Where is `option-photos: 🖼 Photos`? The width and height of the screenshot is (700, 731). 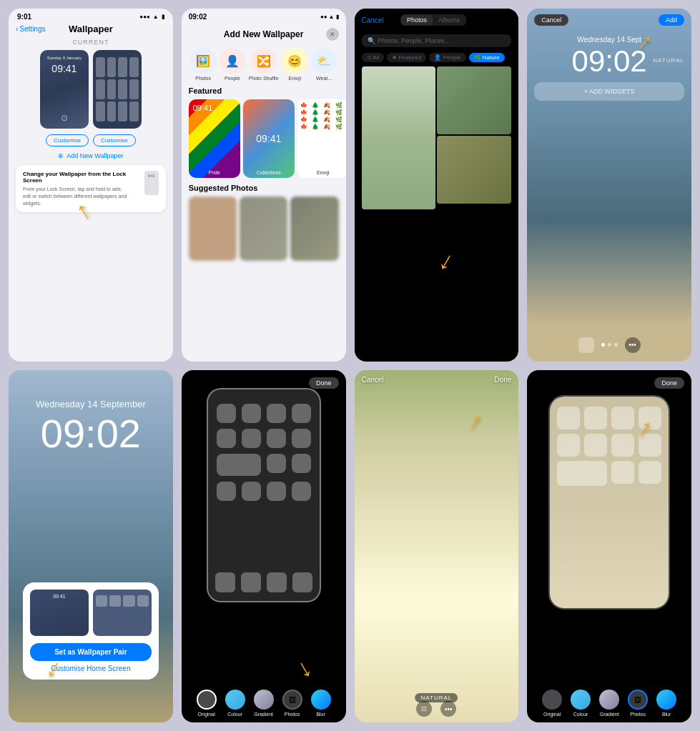 option-photos: 🖼 Photos is located at coordinates (292, 703).